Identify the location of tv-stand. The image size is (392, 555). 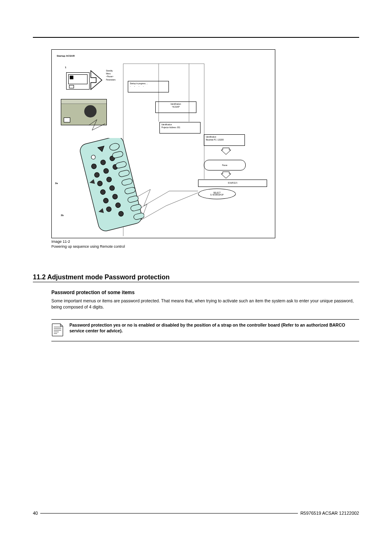
(71, 87).